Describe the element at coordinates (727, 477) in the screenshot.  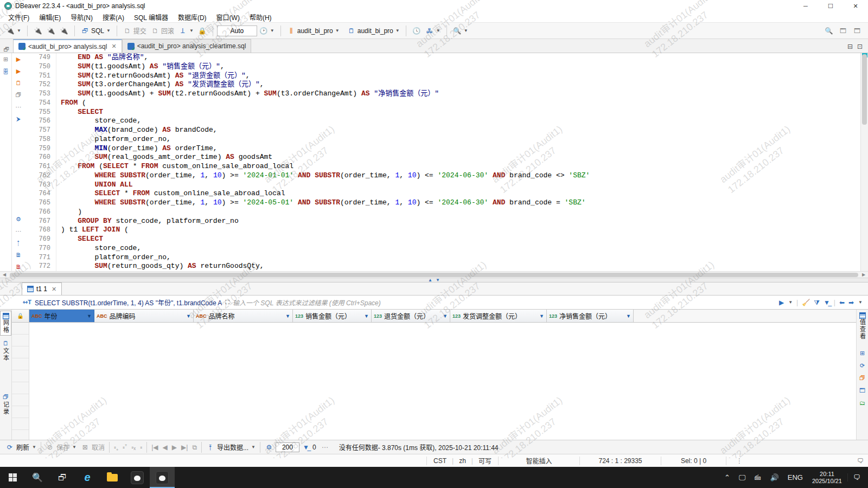
I see `tray-chevron-icon: ⌃` at that location.